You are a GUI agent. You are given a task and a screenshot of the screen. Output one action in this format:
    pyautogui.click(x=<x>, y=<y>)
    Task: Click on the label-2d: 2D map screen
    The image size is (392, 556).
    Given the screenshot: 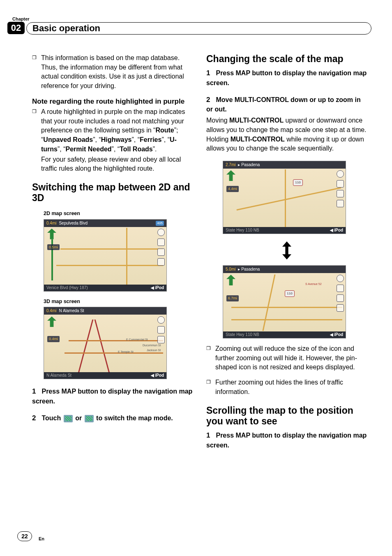 What is the action you would take?
    pyautogui.click(x=118, y=214)
    